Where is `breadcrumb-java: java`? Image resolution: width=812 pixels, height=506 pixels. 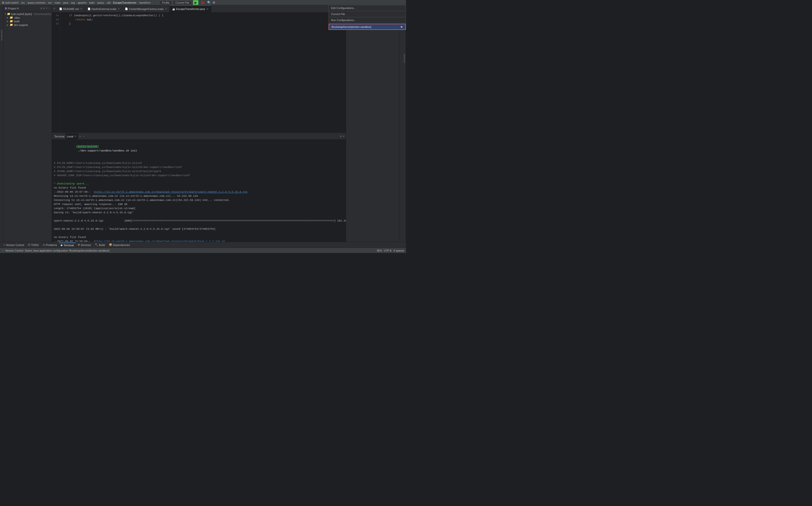 breadcrumb-java: java is located at coordinates (66, 3).